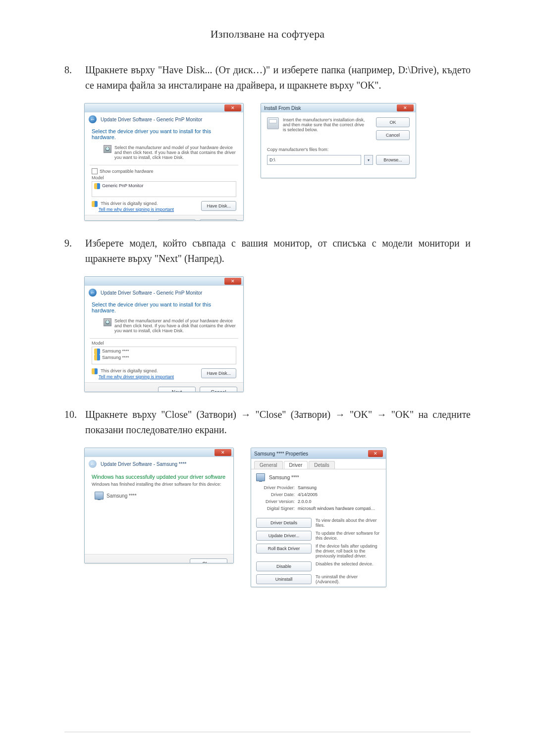  Describe the element at coordinates (275, 502) in the screenshot. I see `kv-key: Driver Version:` at that location.